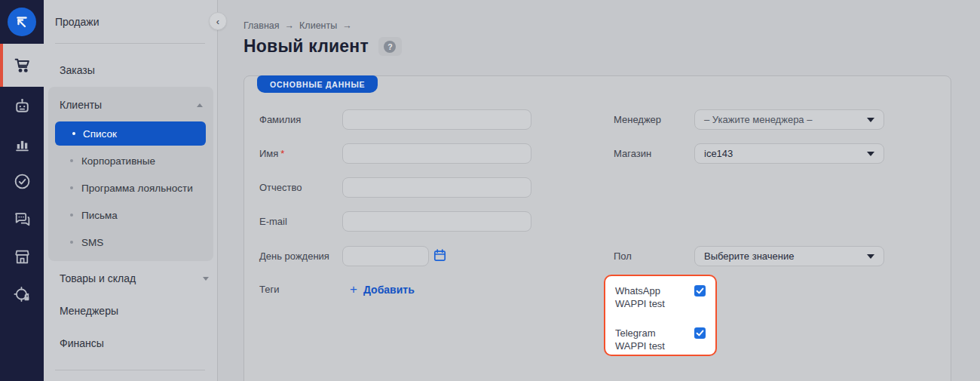  I want to click on logo-circle, so click(22, 22).